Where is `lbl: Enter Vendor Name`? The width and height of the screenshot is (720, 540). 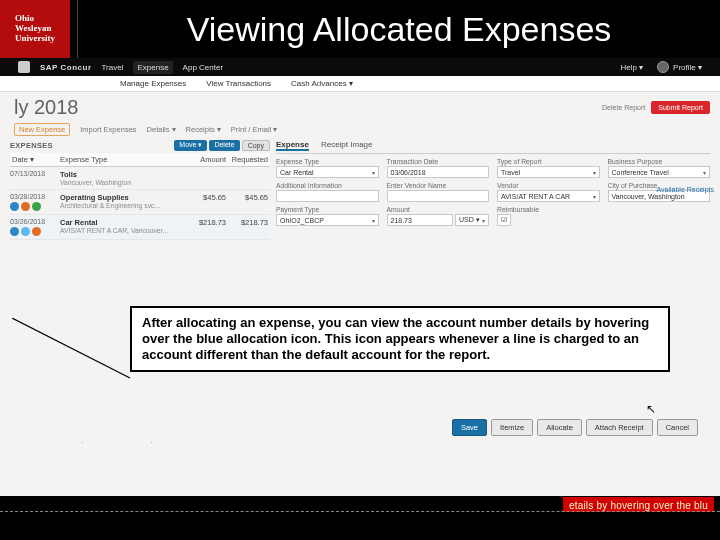 lbl: Enter Vendor Name is located at coordinates (438, 186).